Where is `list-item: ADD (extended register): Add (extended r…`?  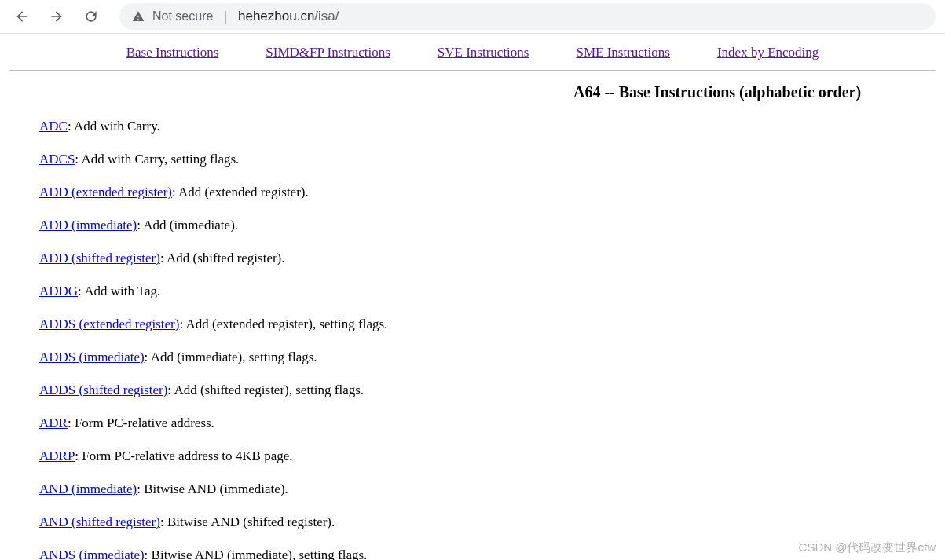
list-item: ADD (extended register): Add (extended r… is located at coordinates (492, 192).